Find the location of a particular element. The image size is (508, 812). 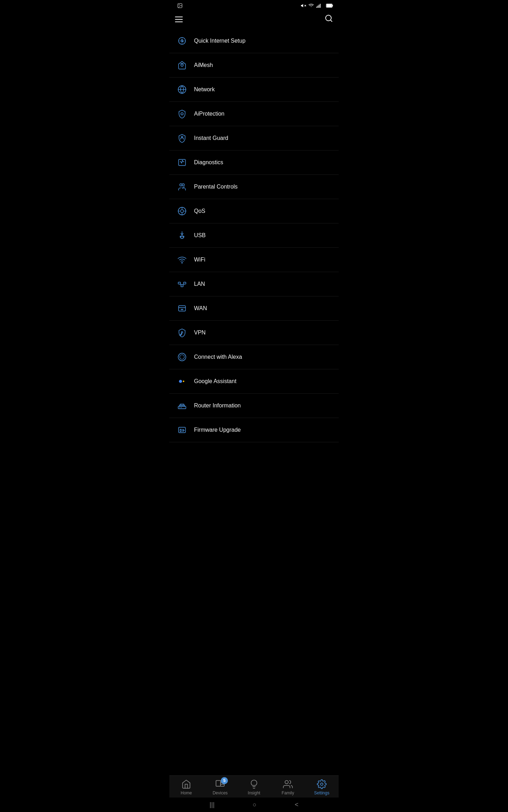

hamburger-menu is located at coordinates (179, 19).